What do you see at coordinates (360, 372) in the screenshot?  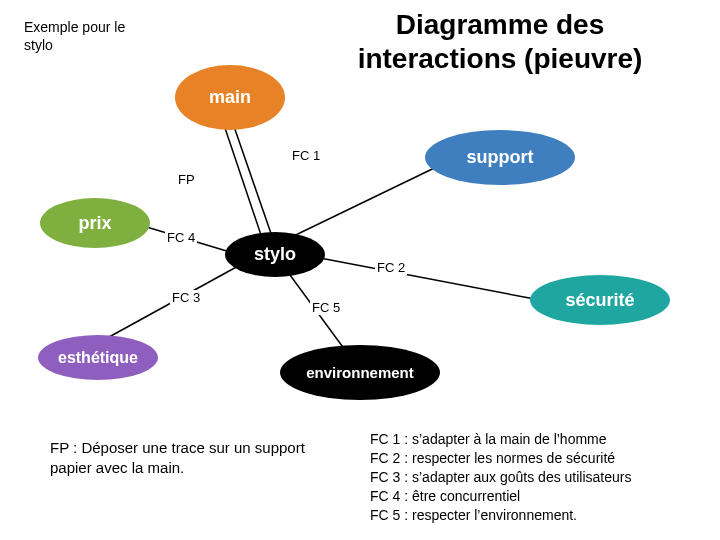 I see `node-environnement-label: environnement` at bounding box center [360, 372].